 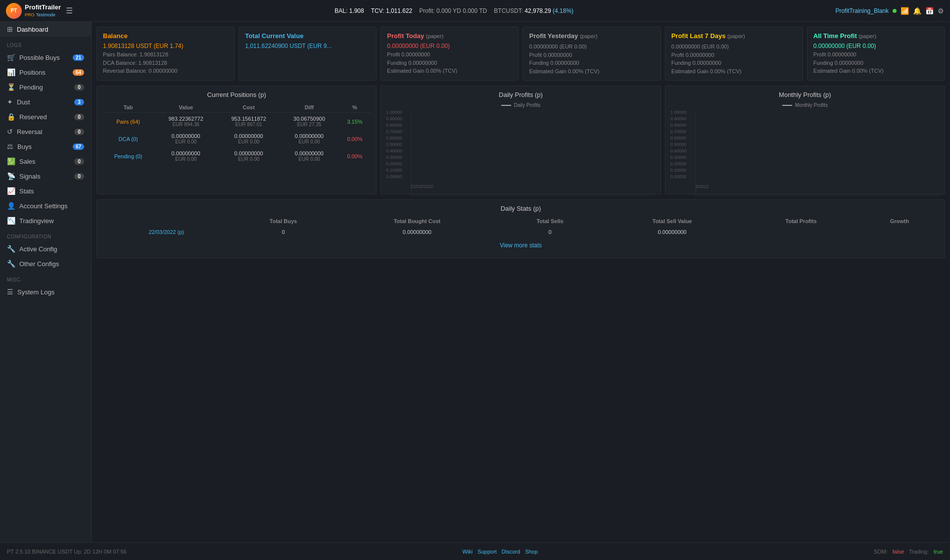 I want to click on gear-icon: ⚙, so click(x=941, y=11).